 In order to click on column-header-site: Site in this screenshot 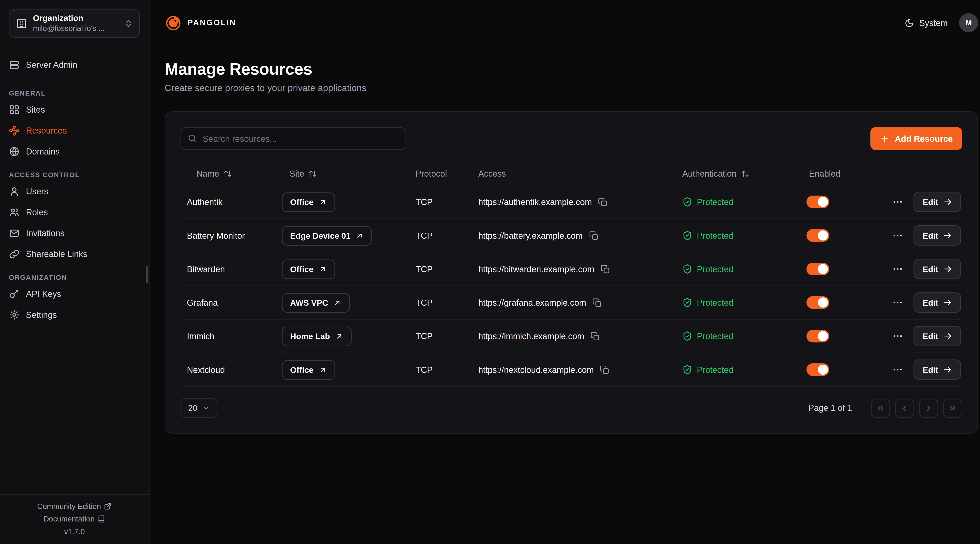, I will do `click(348, 173)`.